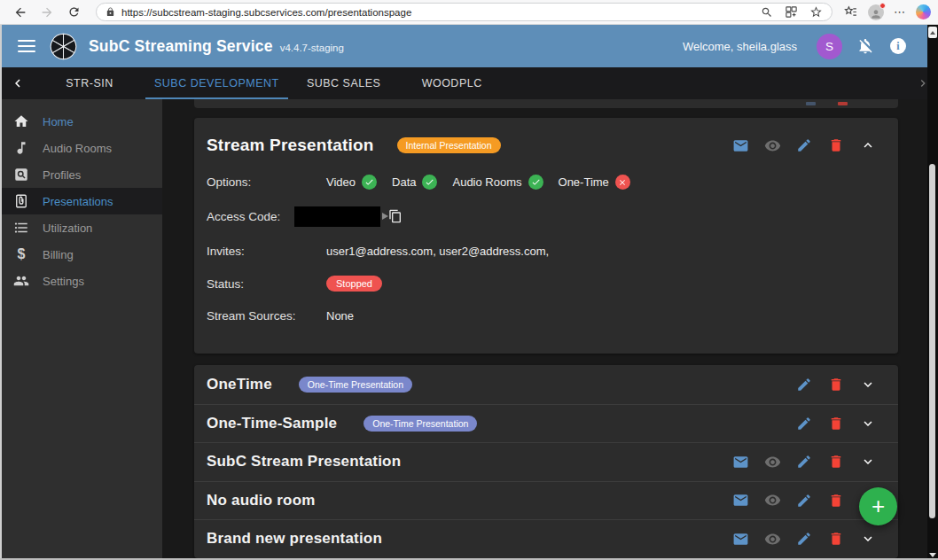  I want to click on people-icon, so click(21, 281).